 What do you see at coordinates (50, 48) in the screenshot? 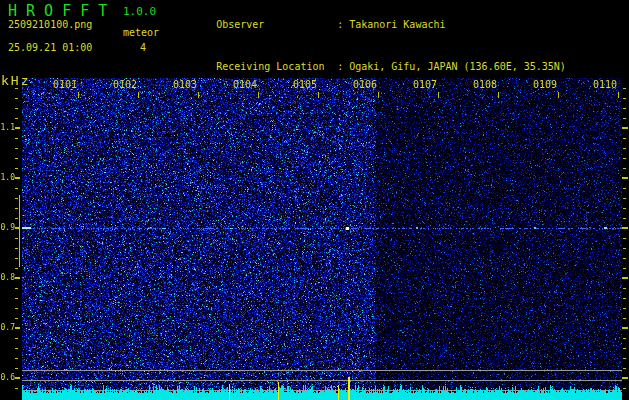
I see `timestamp: 25.09.21 01:00` at bounding box center [50, 48].